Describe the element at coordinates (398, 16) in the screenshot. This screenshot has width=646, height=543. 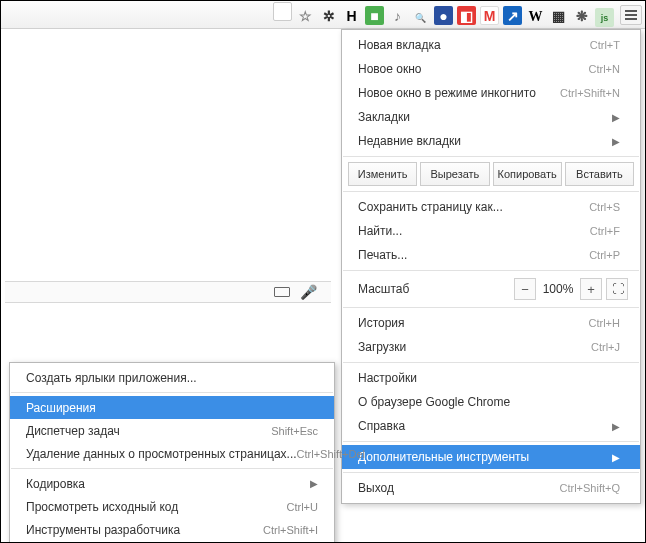
I see `music-icon: ♪` at that location.